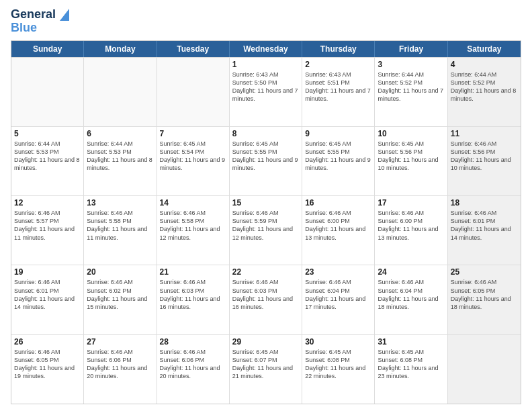 Image resolution: width=532 pixels, height=411 pixels. I want to click on day-number: 28, so click(193, 342).